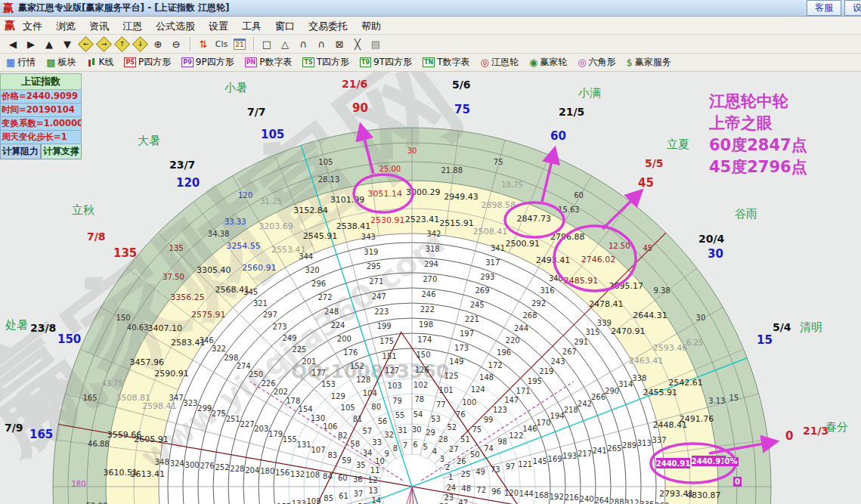 This screenshot has width=861, height=504. Describe the element at coordinates (446, 62) in the screenshot. I see `view-t-table: TNT数字表` at that location.